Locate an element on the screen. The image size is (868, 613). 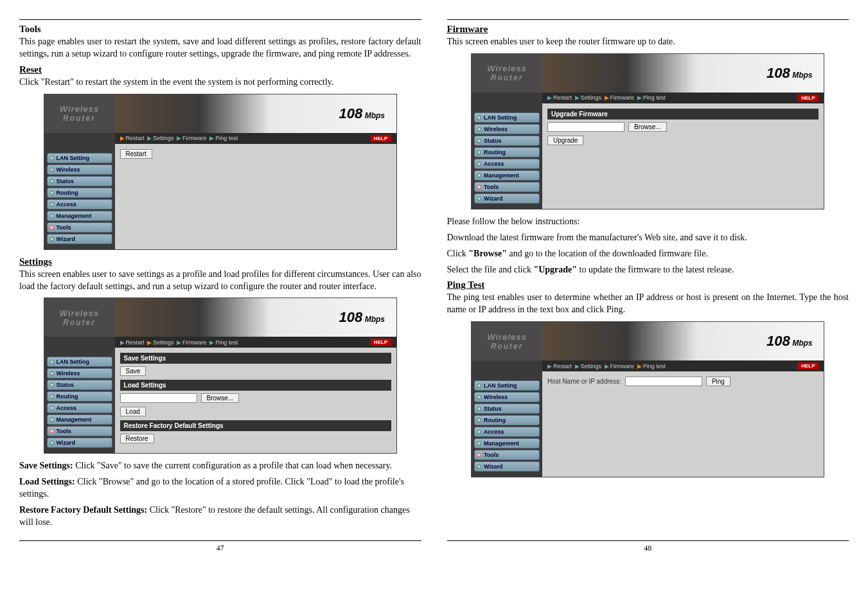
ping-button: Ping is located at coordinates (718, 382).